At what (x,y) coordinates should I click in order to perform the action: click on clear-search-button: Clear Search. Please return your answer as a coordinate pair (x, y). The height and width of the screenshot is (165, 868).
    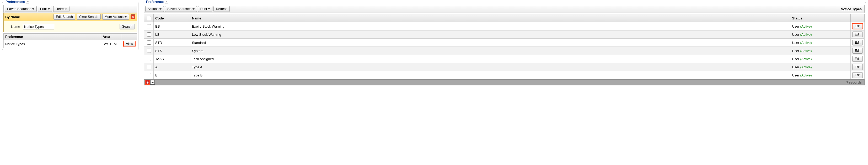
    Looking at the image, I should click on (89, 17).